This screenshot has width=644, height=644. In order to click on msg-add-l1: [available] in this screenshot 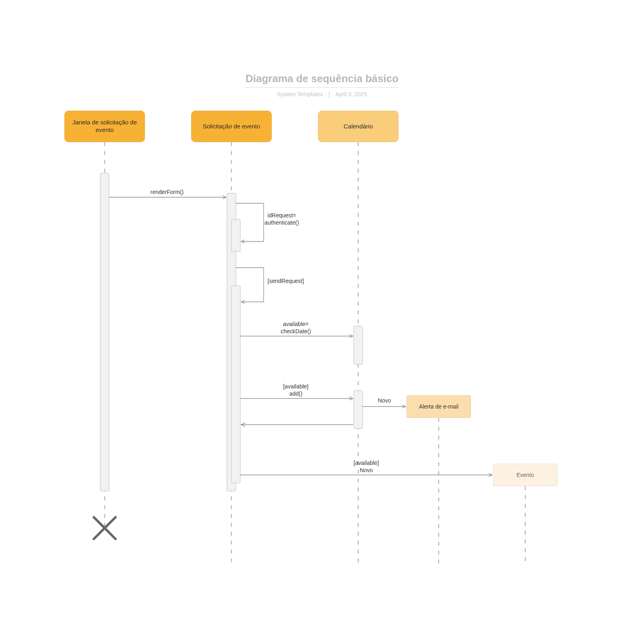, I will do `click(295, 386)`.